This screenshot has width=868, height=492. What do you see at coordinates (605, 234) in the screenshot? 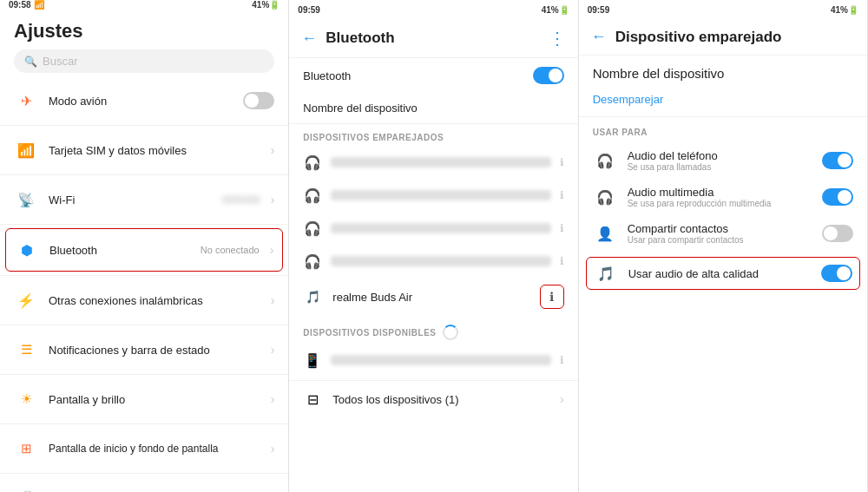
I see `contacts-icon: 👤` at bounding box center [605, 234].